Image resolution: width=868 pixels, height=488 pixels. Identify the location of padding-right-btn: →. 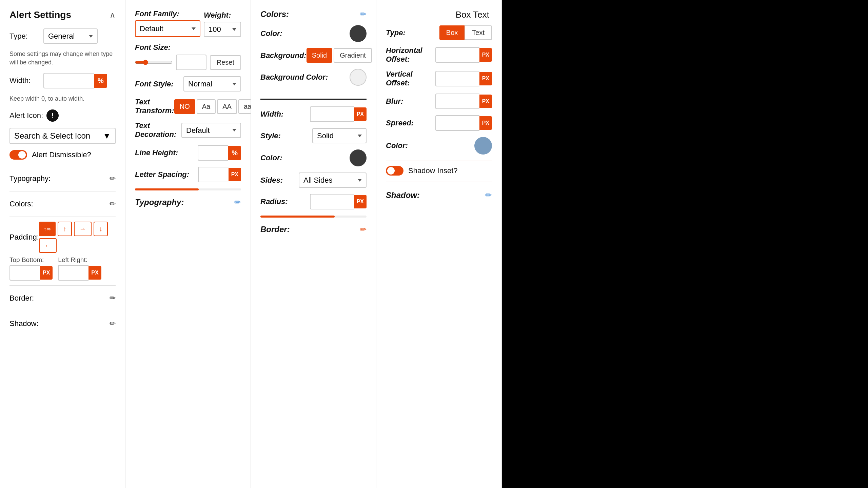
(83, 229).